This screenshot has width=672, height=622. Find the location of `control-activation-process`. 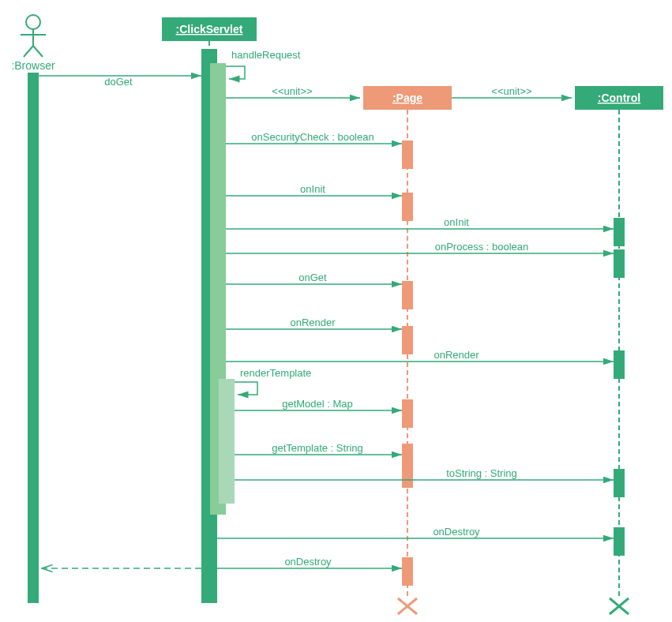

control-activation-process is located at coordinates (619, 264).